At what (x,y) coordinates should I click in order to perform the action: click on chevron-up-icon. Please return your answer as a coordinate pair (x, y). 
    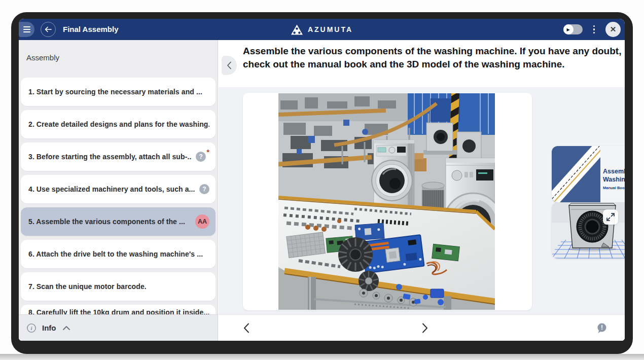
    Looking at the image, I should click on (66, 328).